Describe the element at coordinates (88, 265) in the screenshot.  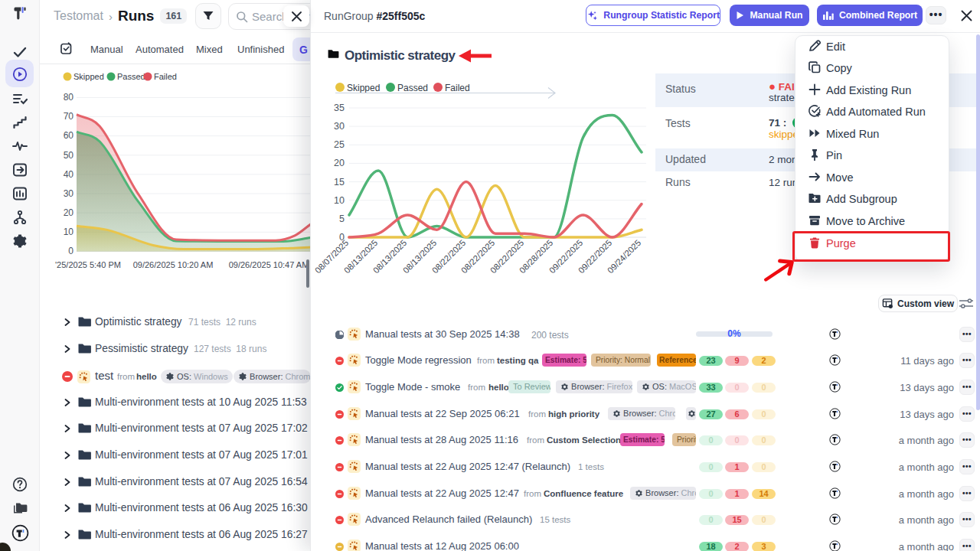
I see `svg-text: '25/2025 5:40 PM` at that location.